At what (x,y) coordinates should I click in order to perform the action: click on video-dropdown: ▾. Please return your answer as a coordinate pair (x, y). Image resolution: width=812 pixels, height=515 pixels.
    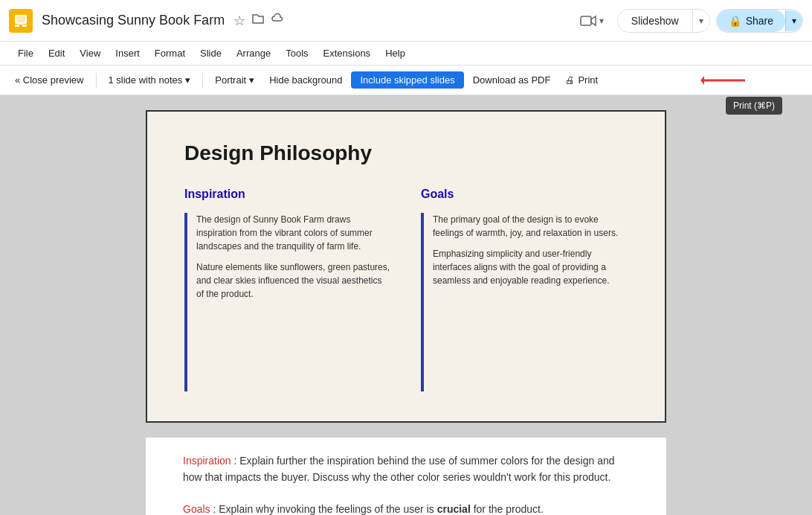
    Looking at the image, I should click on (602, 21).